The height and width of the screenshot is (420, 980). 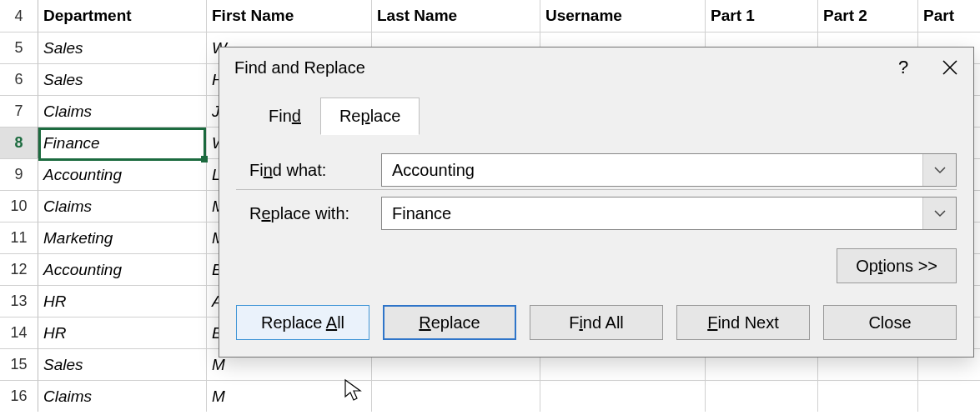 What do you see at coordinates (289, 396) in the screenshot?
I see `cell-firstname: M` at bounding box center [289, 396].